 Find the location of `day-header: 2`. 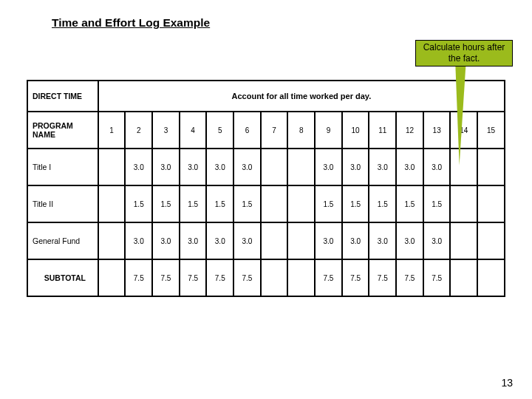

day-header: 2 is located at coordinates (139, 130).